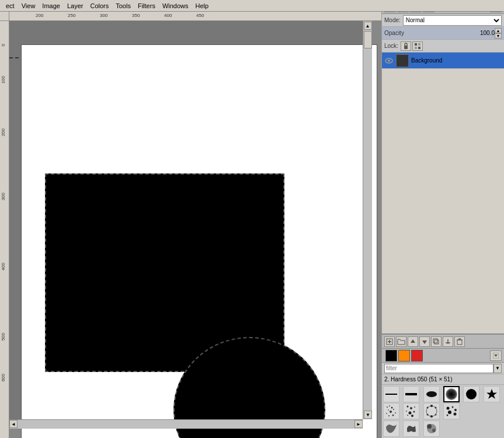 The image size is (504, 438). What do you see at coordinates (452, 20) in the screenshot?
I see `mode-select: Normal Multiply Screen Overlay` at bounding box center [452, 20].